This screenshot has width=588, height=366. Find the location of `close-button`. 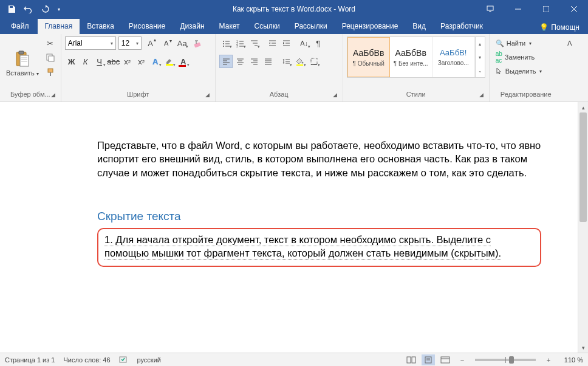

close-button is located at coordinates (574, 9).